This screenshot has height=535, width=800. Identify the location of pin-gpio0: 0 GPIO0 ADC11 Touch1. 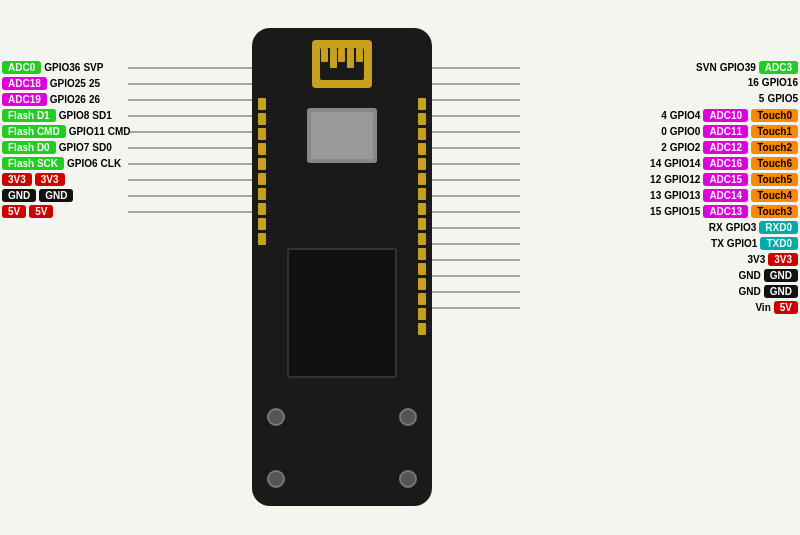
(730, 132).